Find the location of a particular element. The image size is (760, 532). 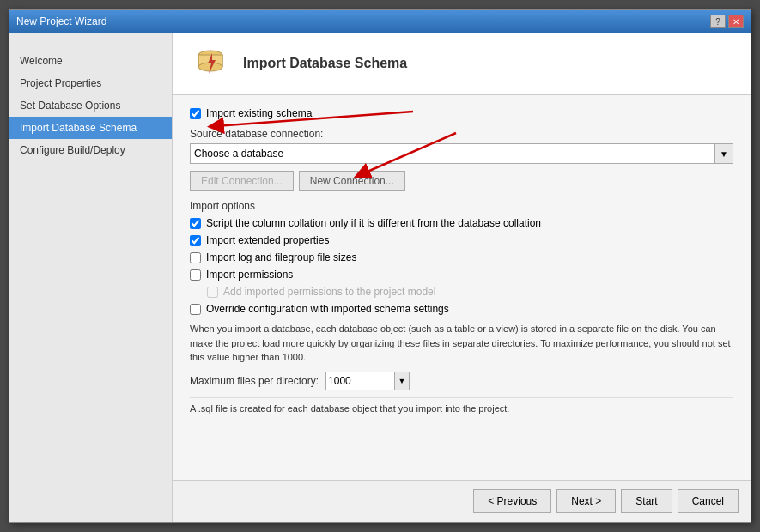

choose-database-select: Choose a database is located at coordinates (452, 154).